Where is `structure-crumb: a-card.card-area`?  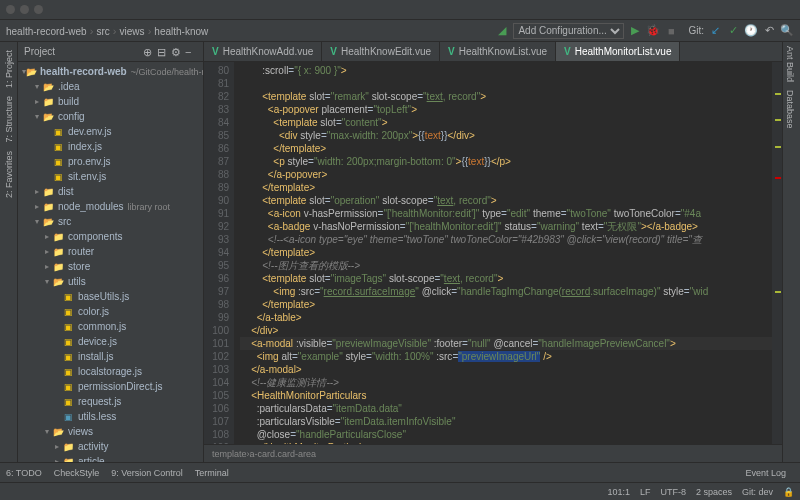
structure-crumb: a-card.card-area is located at coordinates (284, 454).